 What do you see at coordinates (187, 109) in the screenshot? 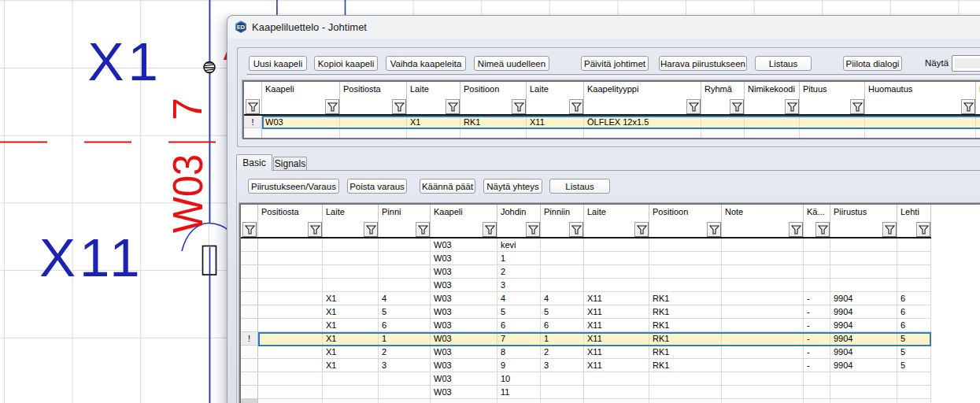
I see `wire-number-label: 7` at bounding box center [187, 109].